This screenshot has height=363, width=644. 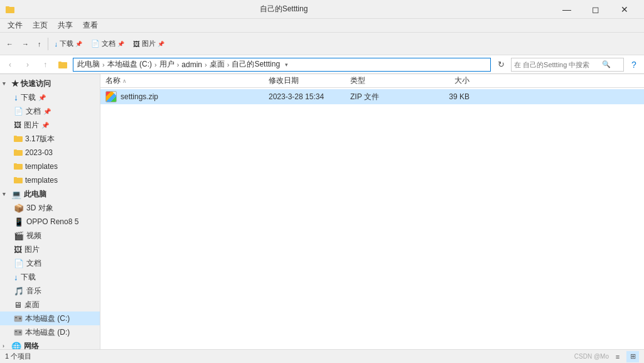 I want to click on col-header-date: 修改日期, so click(x=309, y=80).